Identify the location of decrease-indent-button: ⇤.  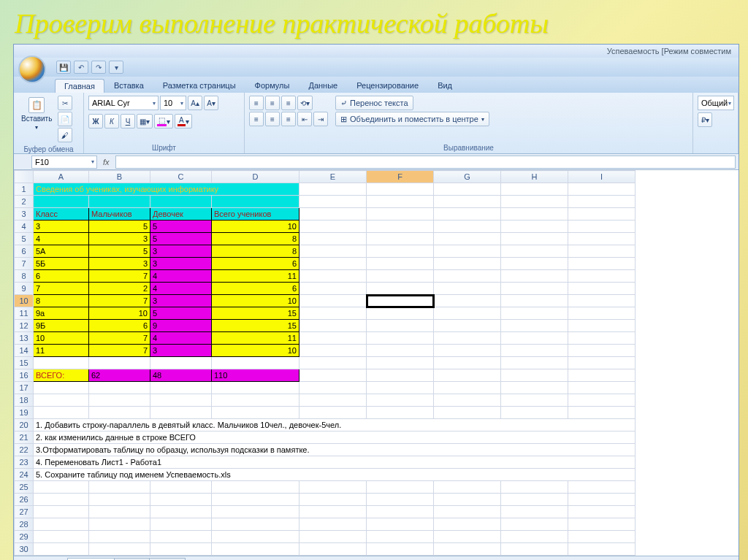
(305, 119).